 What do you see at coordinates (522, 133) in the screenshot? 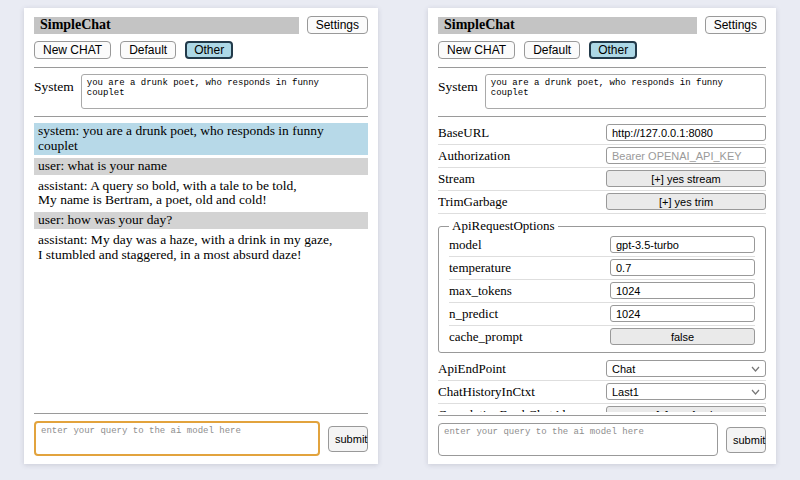
I see `baseurl-label: BaseURL` at bounding box center [522, 133].